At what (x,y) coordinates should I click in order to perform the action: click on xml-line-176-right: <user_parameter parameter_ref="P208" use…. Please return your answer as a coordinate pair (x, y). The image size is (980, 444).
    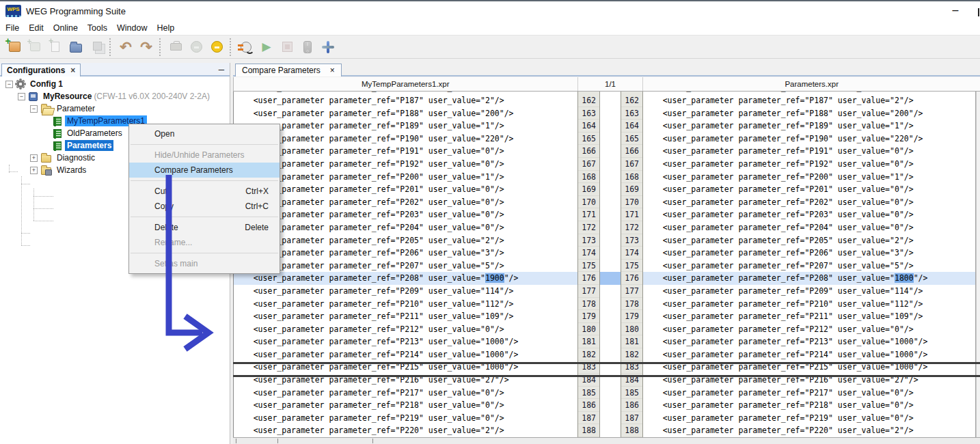
    Looking at the image, I should click on (809, 279).